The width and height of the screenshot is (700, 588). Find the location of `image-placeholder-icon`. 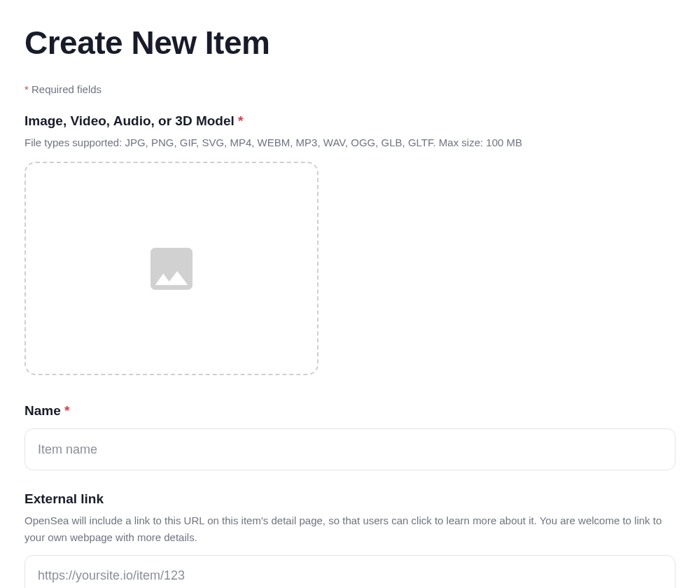

image-placeholder-icon is located at coordinates (172, 269).